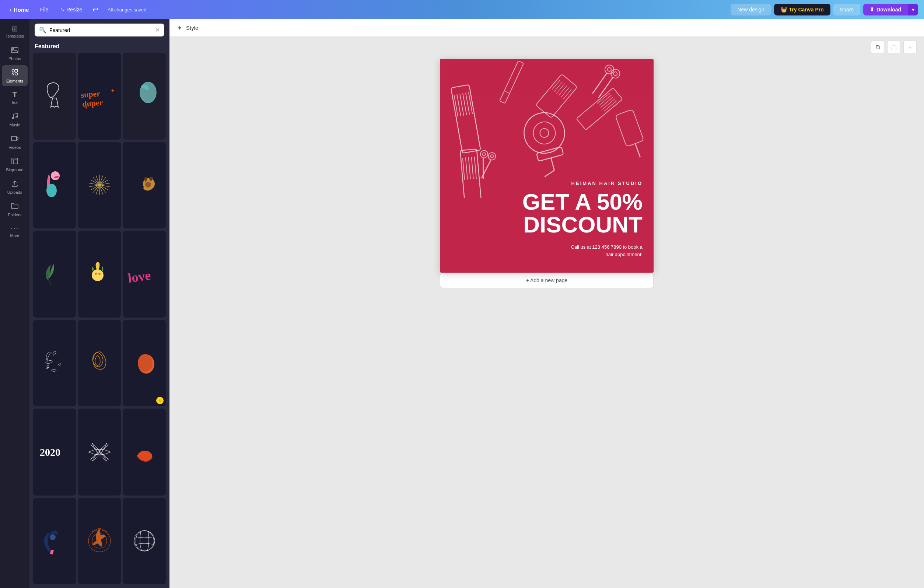 The image size is (924, 588). What do you see at coordinates (15, 36) in the screenshot?
I see `sidebar-item-label: Templates` at bounding box center [15, 36].